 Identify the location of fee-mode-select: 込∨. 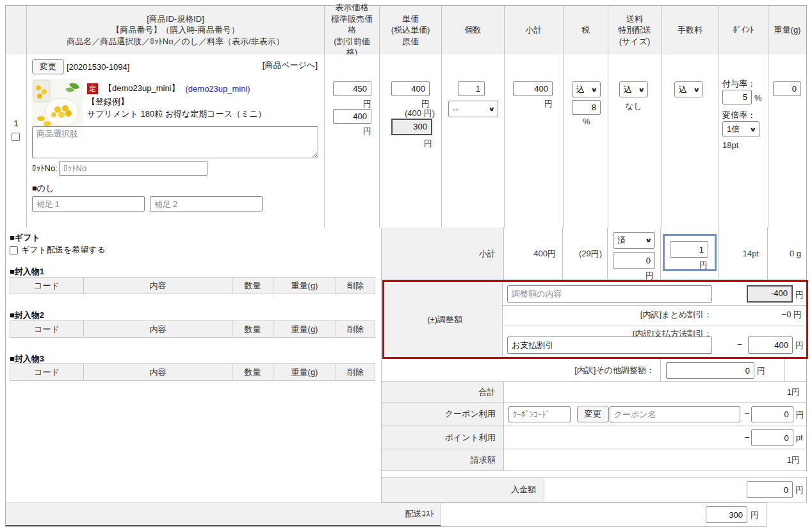
(689, 90).